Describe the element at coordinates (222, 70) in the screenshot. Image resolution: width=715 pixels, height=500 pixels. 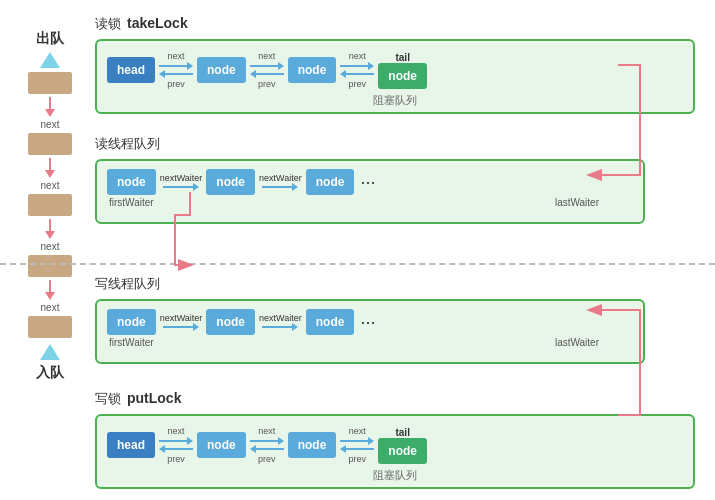
I see `node-1-readlock: node` at that location.